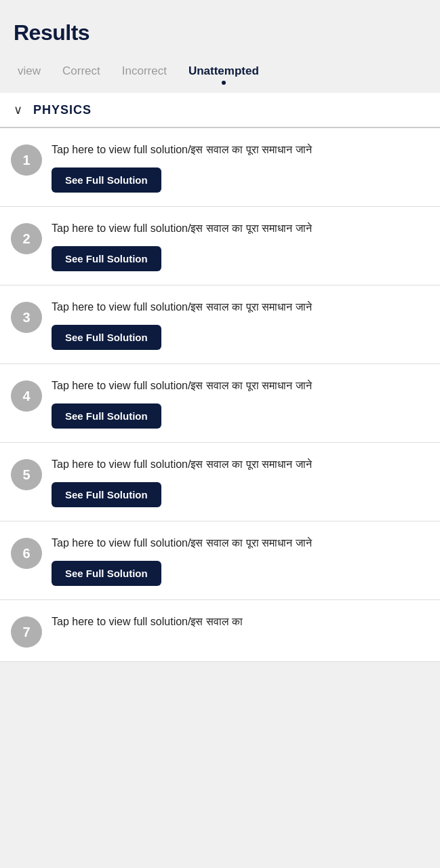  I want to click on list-item: 3 Tap here to view full solution/इस सवाल…, so click(220, 325).